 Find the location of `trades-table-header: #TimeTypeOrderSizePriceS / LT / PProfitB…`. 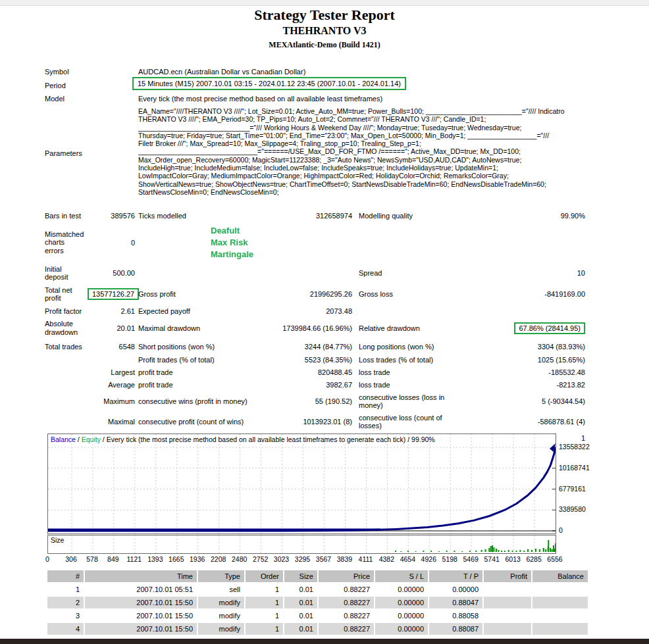

trades-table-header: #TimeTypeOrderSizePriceS / LT / PProfitB… is located at coordinates (317, 576).